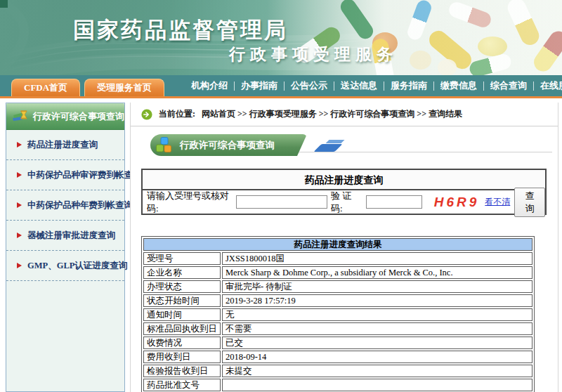  What do you see at coordinates (329, 148) in the screenshot?
I see `banner-swoosh` at bounding box center [329, 148].